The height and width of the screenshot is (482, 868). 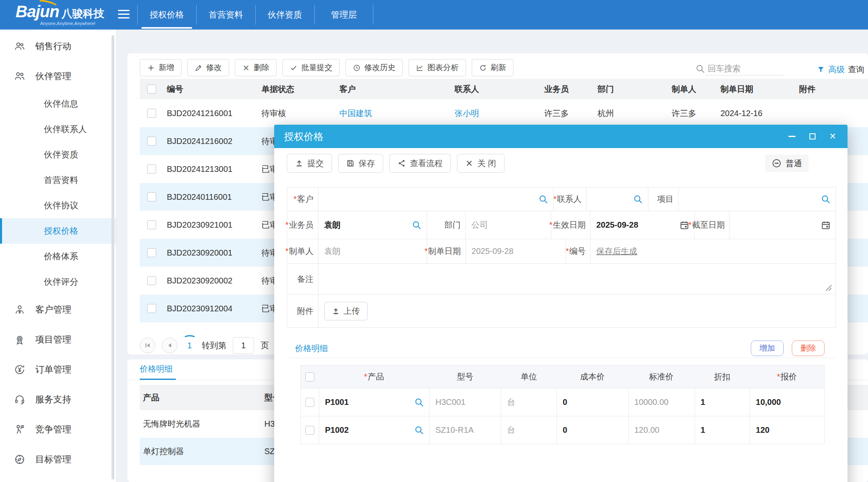 What do you see at coordinates (58, 282) in the screenshot?
I see `sidebar-subitem-partner-rating: 伙伴评分` at bounding box center [58, 282].